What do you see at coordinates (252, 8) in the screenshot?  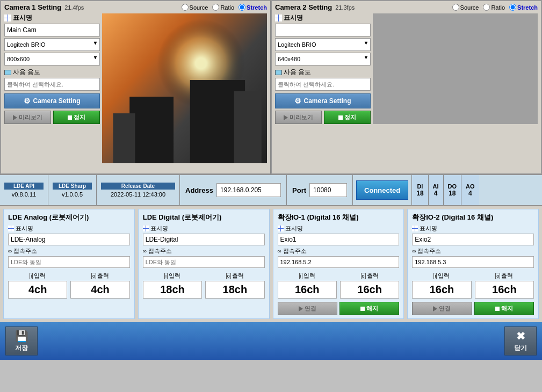 I see `cam1-stretch-radio: Stretch` at bounding box center [252, 8].